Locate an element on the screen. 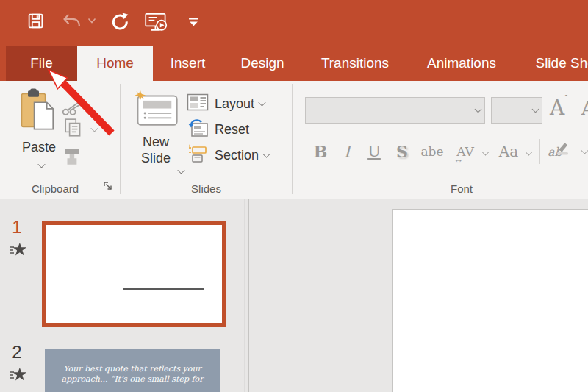 The image size is (588, 392). decrease-font-size-button: A is located at coordinates (585, 109).